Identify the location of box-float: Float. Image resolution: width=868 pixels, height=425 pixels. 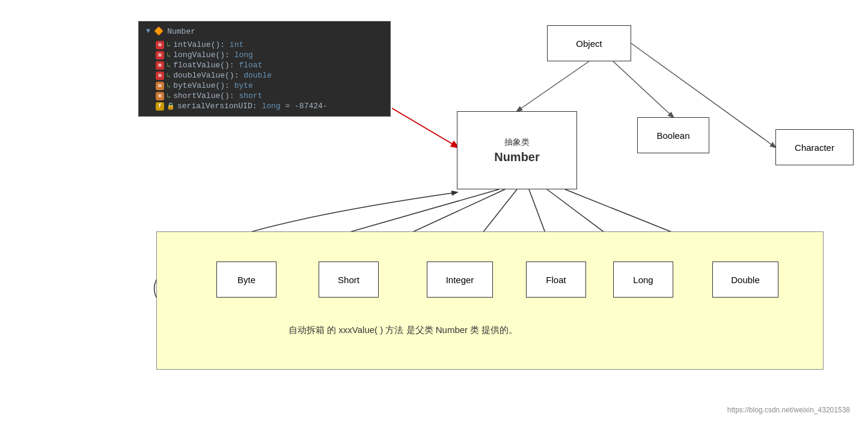
(556, 280).